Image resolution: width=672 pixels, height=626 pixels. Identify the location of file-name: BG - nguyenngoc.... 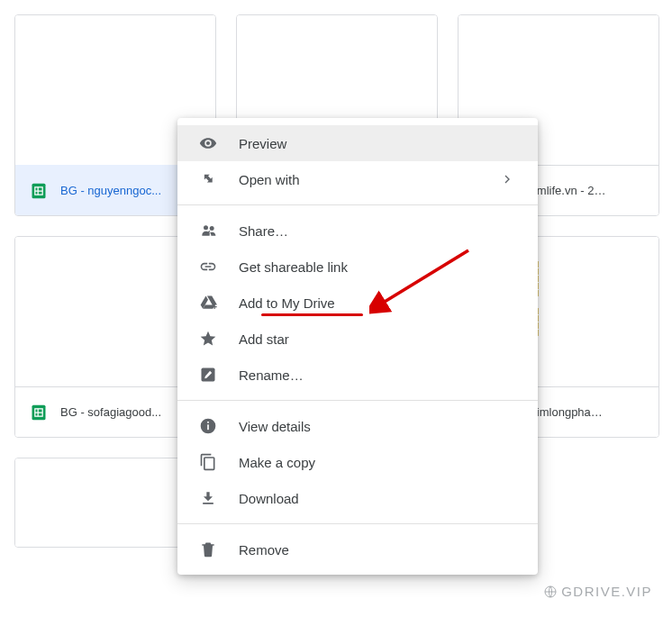
(111, 191).